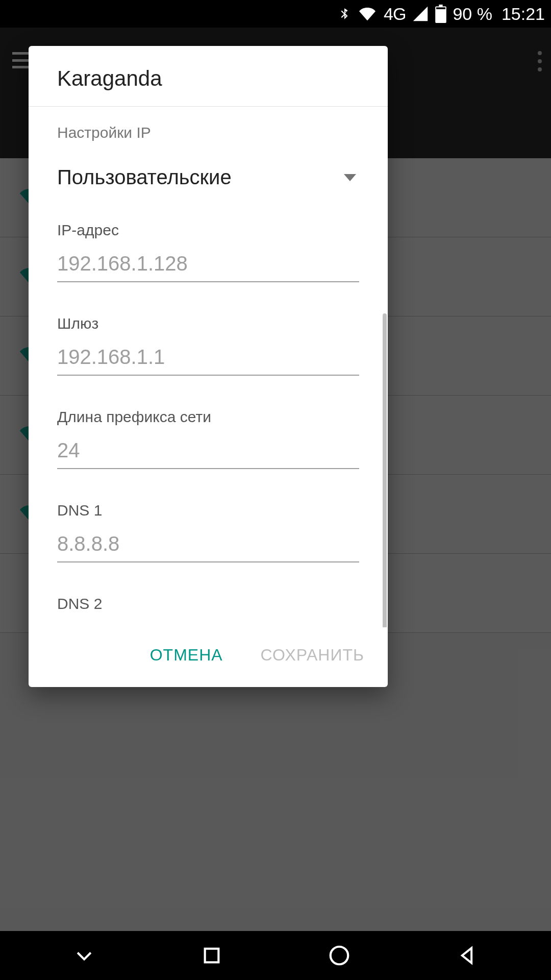  I want to click on network-label: 4G, so click(395, 14).